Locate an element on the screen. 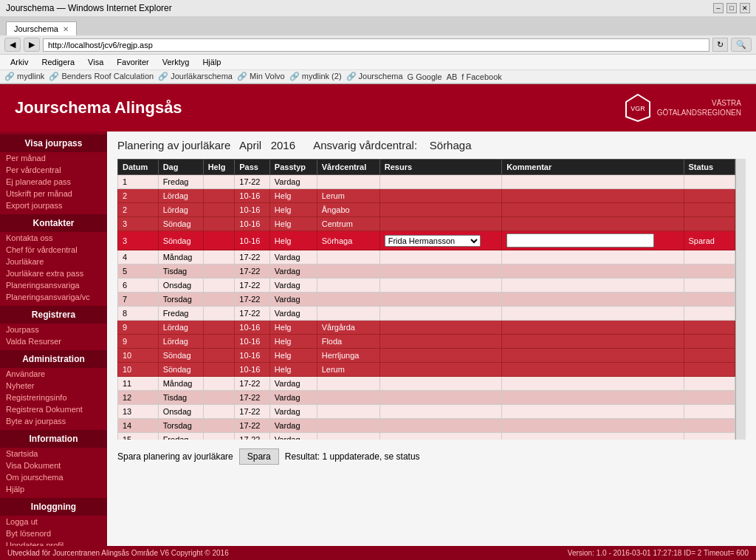  sidebar-item-jourlakare: Jourläkare is located at coordinates (53, 262).